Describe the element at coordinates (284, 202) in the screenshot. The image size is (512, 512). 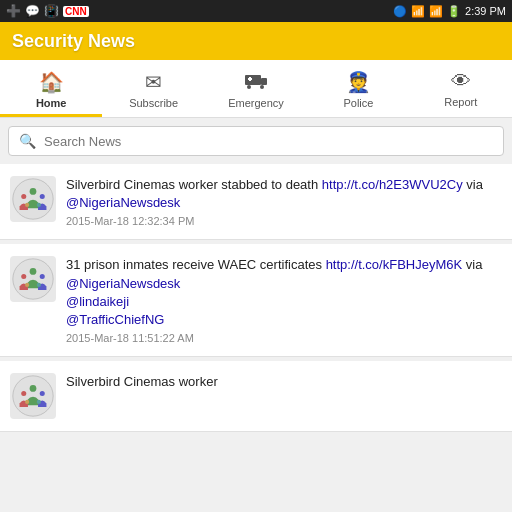
I see `news-content-1: Silverbird Cinemas worker stabbed to dea…` at that location.